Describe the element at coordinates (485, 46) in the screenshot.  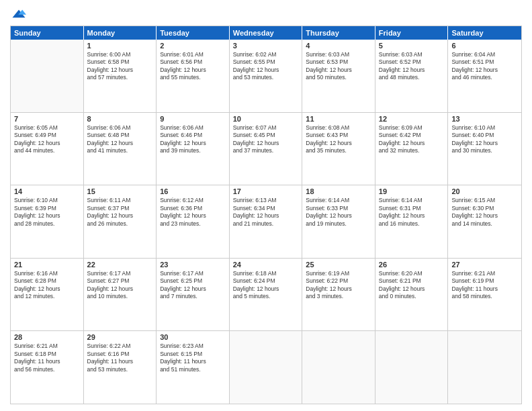
I see `day-number: 6` at that location.